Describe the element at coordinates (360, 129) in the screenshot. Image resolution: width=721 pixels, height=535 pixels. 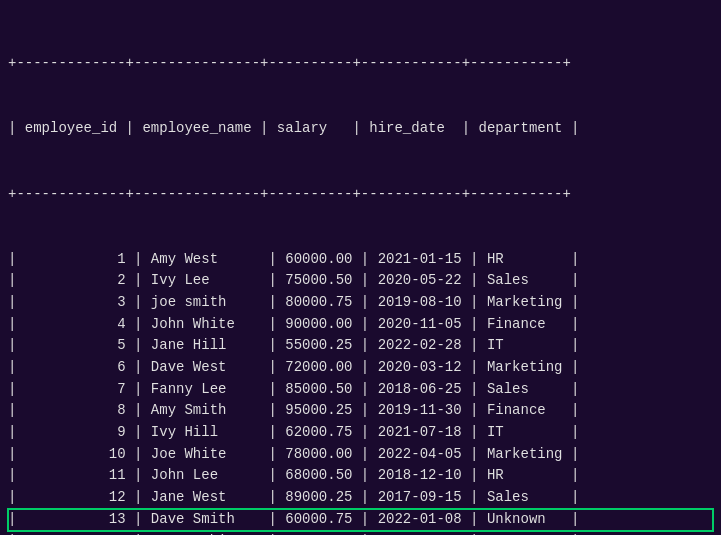
I see `table-header: | employee_id | employee_name | salary |…` at that location.